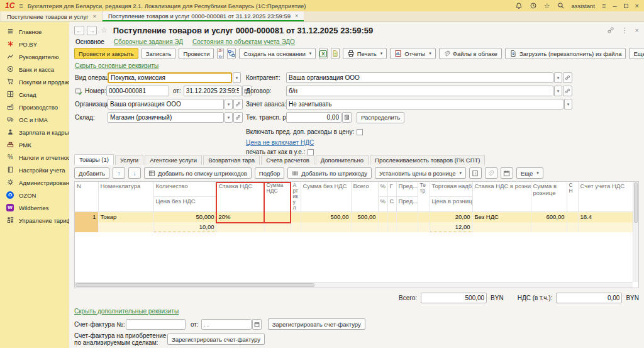 This screenshot has height=348, width=644. I want to click on register-invoice-button: Зарегистрировать счет-фактуру, so click(317, 324).